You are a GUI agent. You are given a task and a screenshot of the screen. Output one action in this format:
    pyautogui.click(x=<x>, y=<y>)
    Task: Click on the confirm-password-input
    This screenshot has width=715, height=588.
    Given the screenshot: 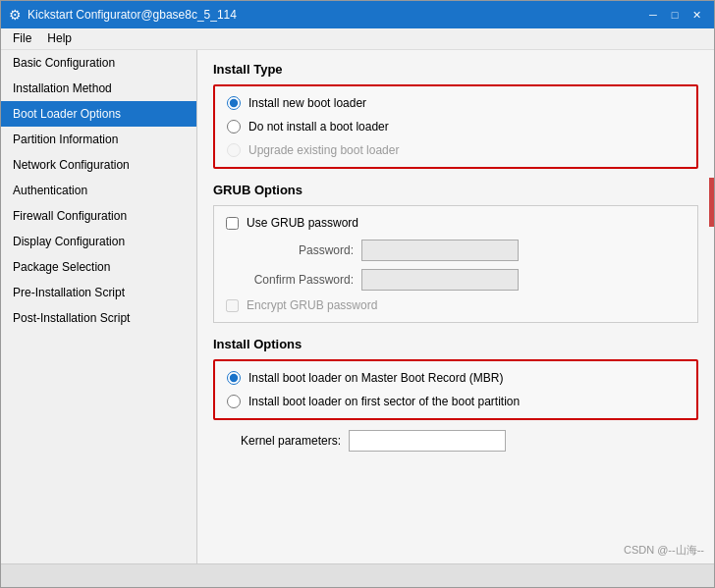 What is the action you would take?
    pyautogui.click(x=440, y=280)
    